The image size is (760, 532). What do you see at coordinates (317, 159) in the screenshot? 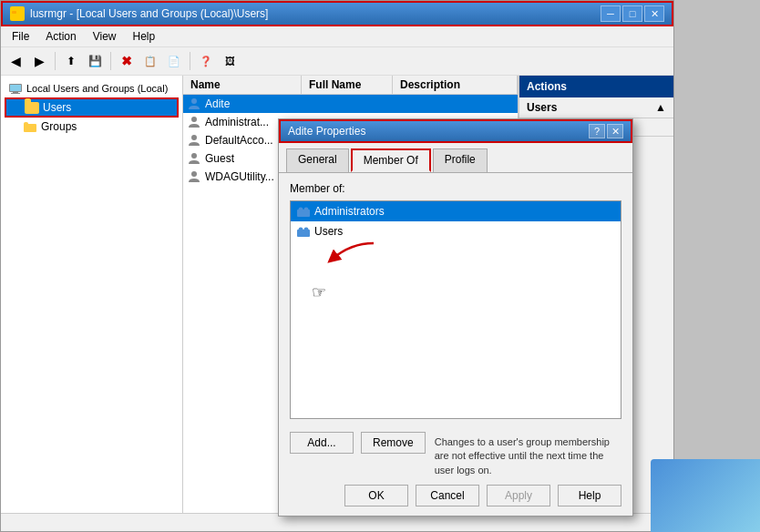
I see `tab-general-label: General` at bounding box center [317, 159].